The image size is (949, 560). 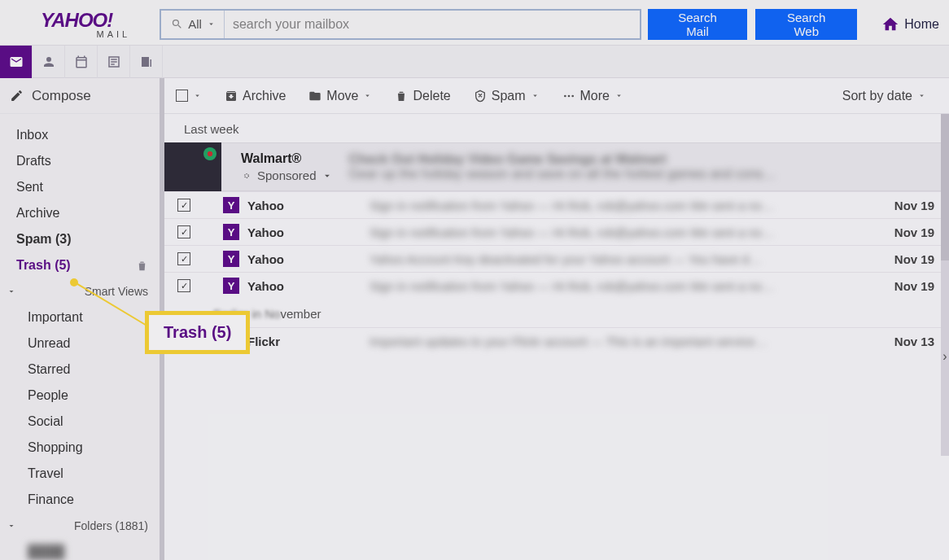 What do you see at coordinates (80, 396) in the screenshot?
I see `smartview-people: People` at bounding box center [80, 396].